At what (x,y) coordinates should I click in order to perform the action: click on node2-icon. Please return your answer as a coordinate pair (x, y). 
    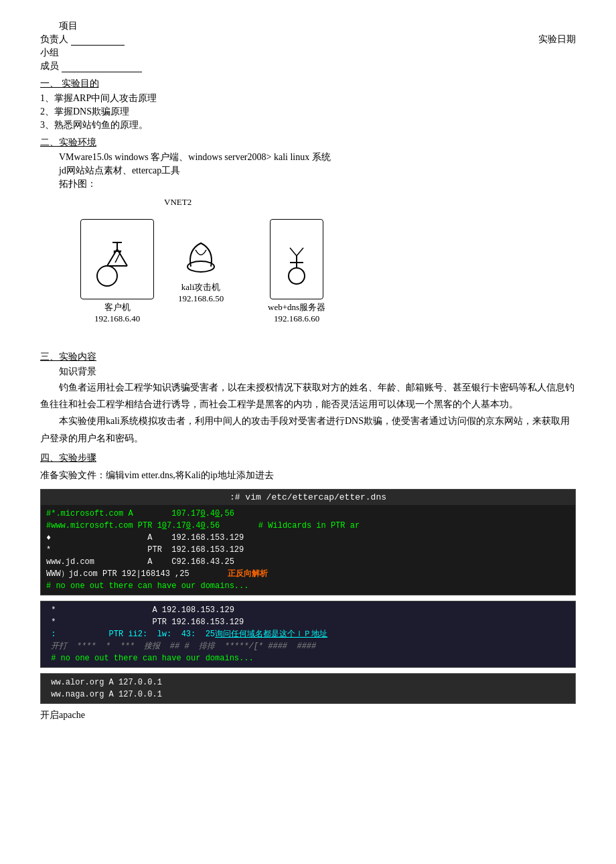
    Looking at the image, I should click on (201, 253).